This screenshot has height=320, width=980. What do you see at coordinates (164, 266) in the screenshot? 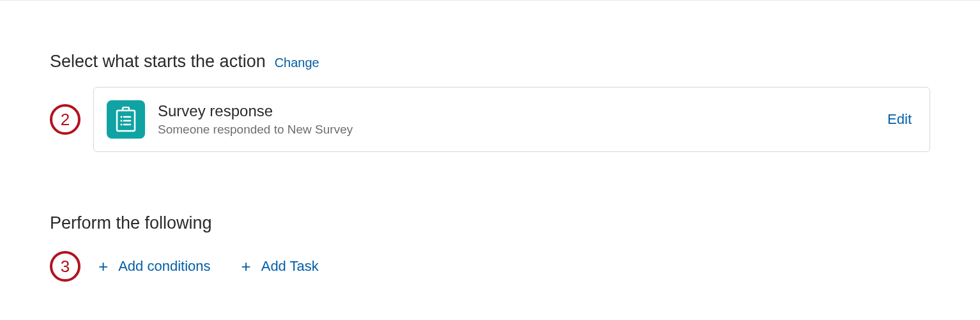
I see `add-conditions-label: Add conditions` at bounding box center [164, 266].